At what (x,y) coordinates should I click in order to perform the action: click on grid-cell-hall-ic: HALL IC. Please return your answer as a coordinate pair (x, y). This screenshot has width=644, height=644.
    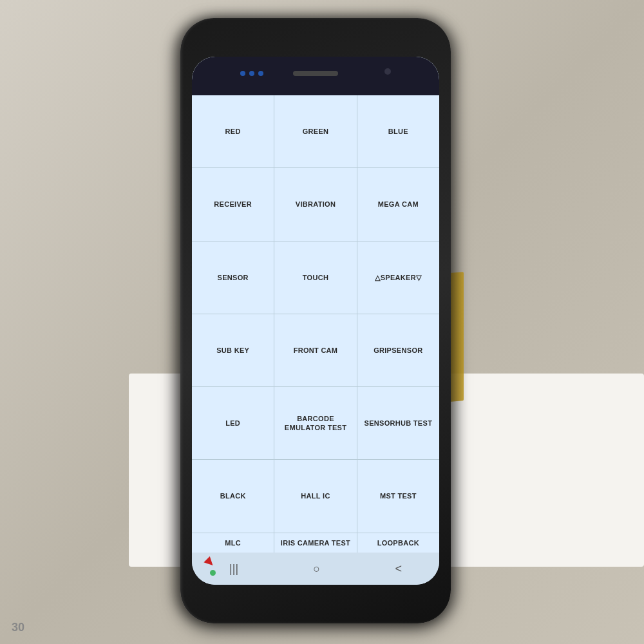
    Looking at the image, I should click on (316, 496).